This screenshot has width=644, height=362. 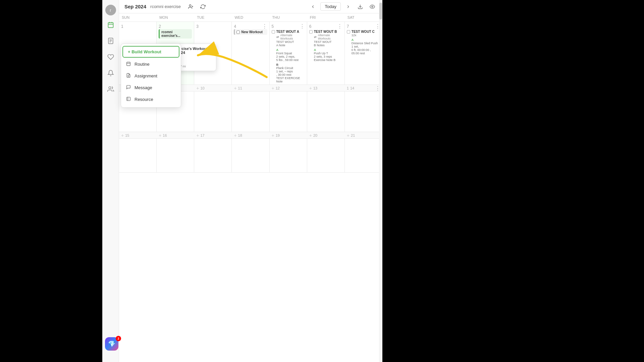 What do you see at coordinates (202, 88) in the screenshot?
I see `week2-day10: 10` at bounding box center [202, 88].